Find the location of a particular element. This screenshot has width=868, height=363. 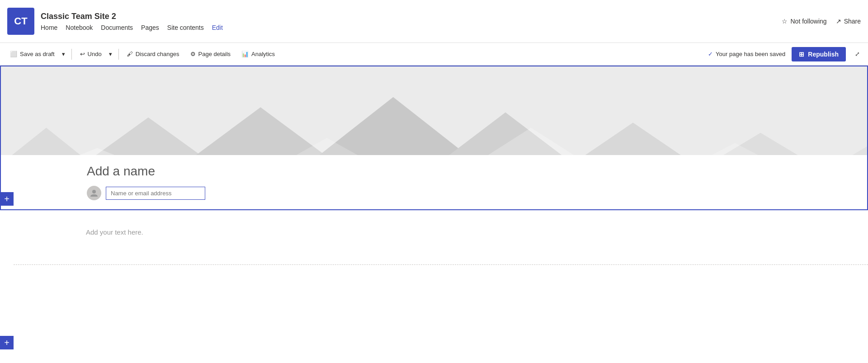

save-draft-group: ⬜ Save as draft ▾ is located at coordinates (37, 54).